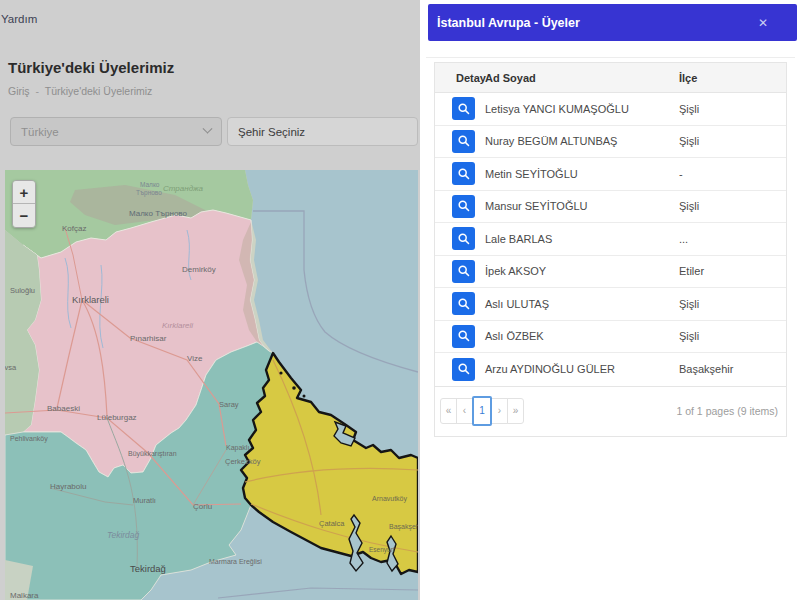 Image resolution: width=800 pixels, height=600 pixels. Describe the element at coordinates (448, 411) in the screenshot. I see `pagination-first-button: «` at that location.